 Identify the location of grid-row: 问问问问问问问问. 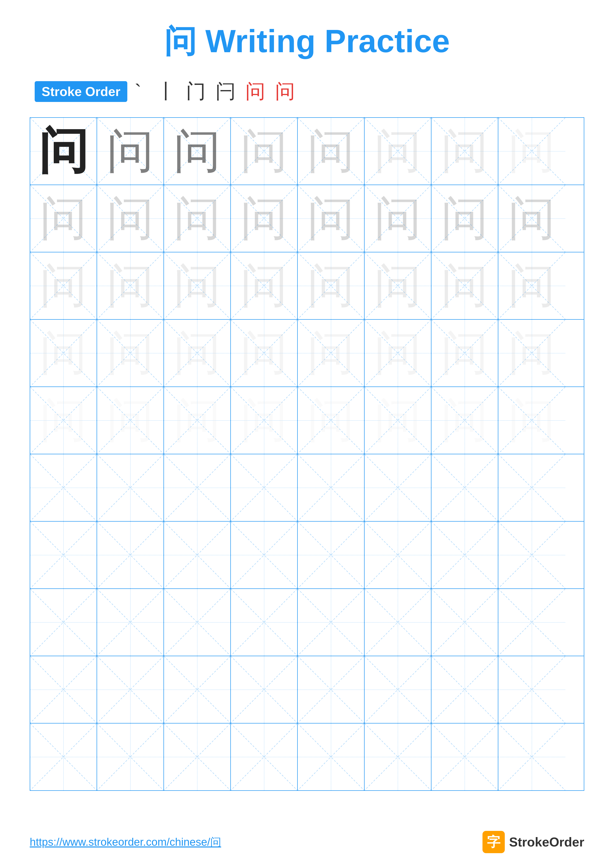
(307, 353).